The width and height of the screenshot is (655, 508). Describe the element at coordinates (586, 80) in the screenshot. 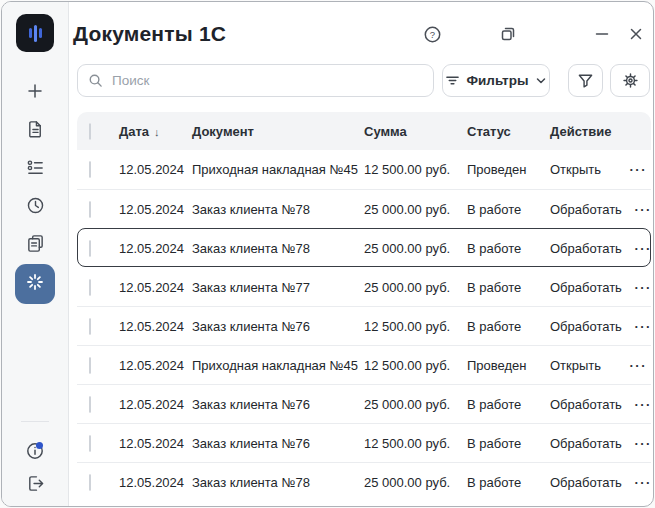

I see `funnel-filter-button` at that location.